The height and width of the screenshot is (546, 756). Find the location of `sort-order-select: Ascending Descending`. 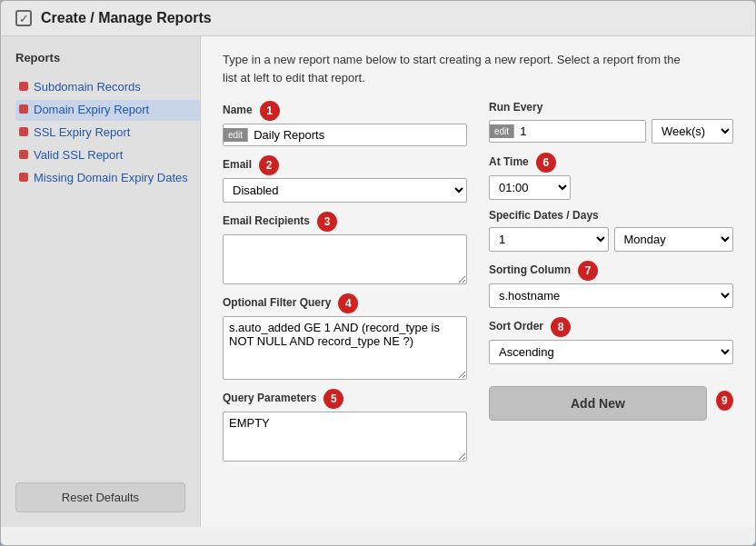

sort-order-select: Ascending Descending is located at coordinates (611, 352).